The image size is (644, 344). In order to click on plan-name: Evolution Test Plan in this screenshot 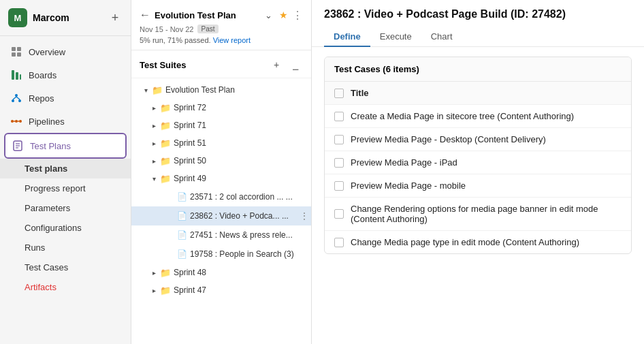, I will do `click(206, 15)`.